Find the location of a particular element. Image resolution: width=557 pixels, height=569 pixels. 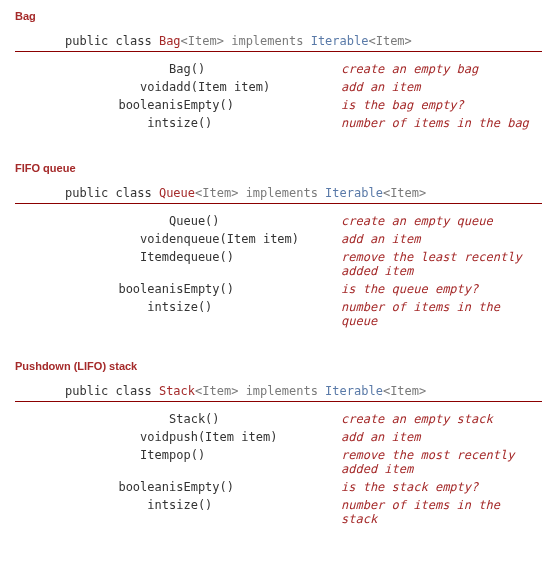

class-name: Queue is located at coordinates (177, 193).